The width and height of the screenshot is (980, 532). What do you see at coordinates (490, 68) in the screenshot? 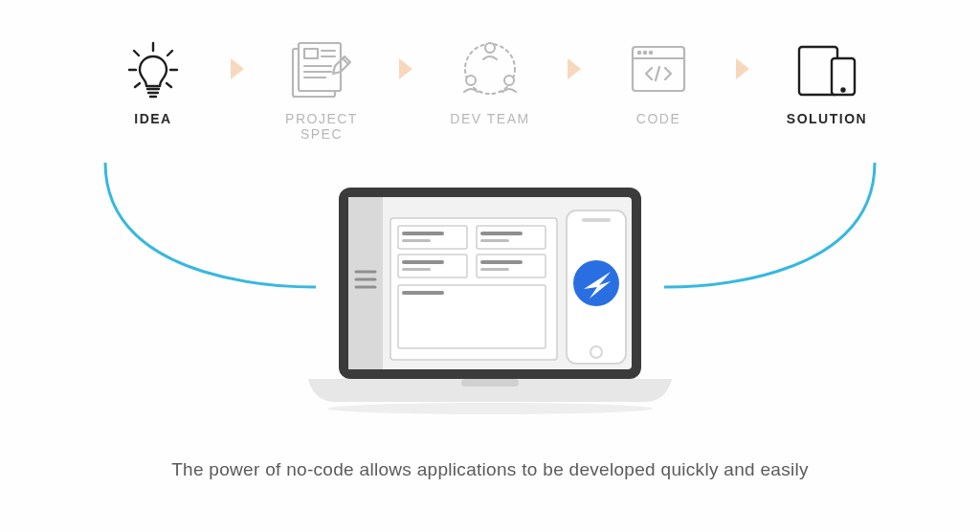
I see `team-icon` at bounding box center [490, 68].